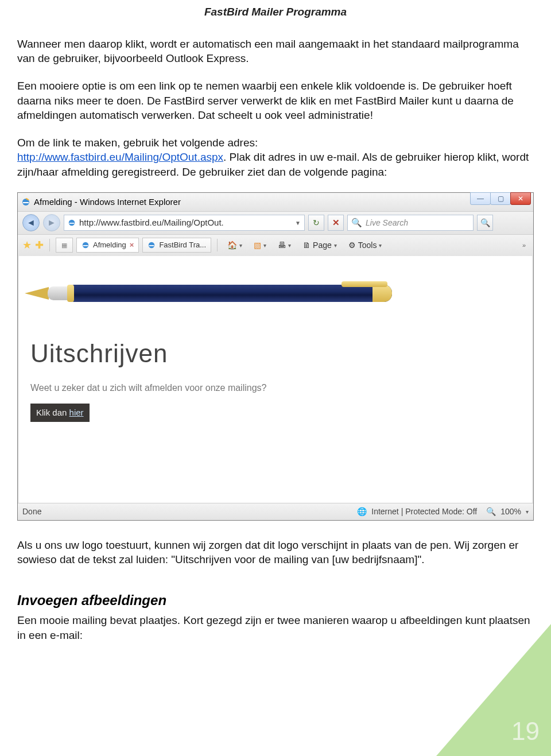  What do you see at coordinates (64, 246) in the screenshot?
I see `quick-tabs-icon: ▦` at bounding box center [64, 246].